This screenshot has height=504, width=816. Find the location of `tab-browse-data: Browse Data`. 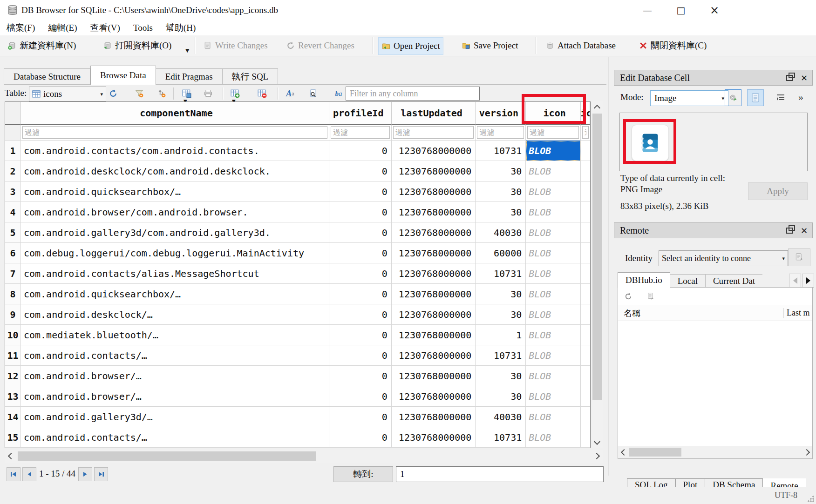

tab-browse-data: Browse Data is located at coordinates (123, 75).